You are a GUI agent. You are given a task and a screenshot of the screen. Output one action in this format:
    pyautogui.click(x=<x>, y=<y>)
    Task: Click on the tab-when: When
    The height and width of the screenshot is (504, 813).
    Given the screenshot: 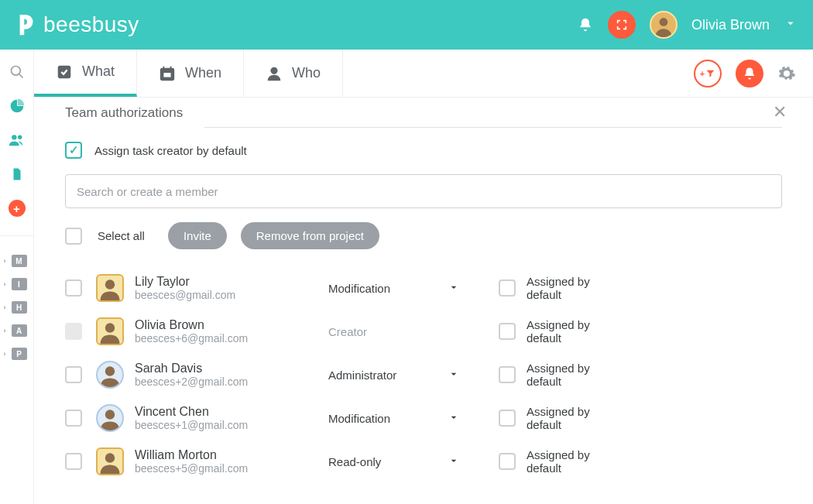 What is the action you would take?
    pyautogui.click(x=190, y=73)
    